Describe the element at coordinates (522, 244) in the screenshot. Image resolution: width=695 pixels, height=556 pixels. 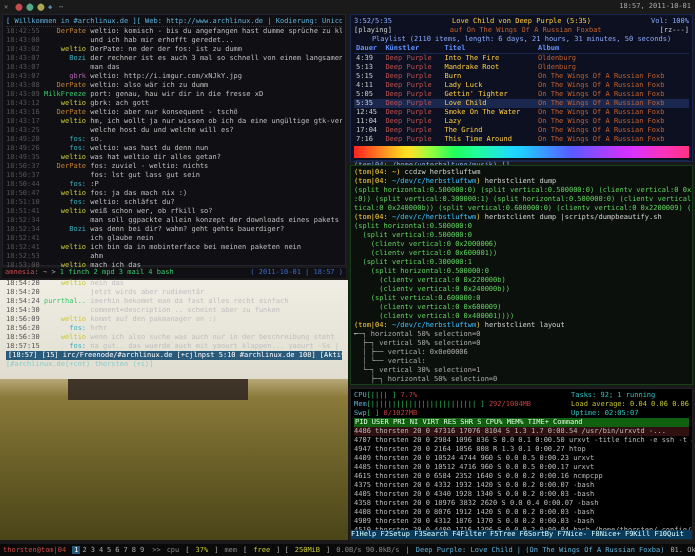
I see `shell-line: (clientv vertical:0 0x2000006)` at that location.